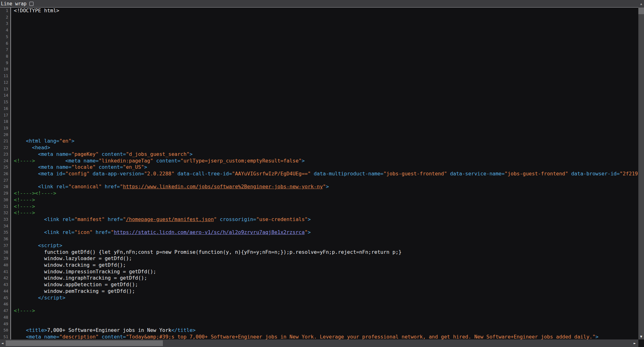 The height and width of the screenshot is (347, 644). What do you see at coordinates (74, 291) in the screenshot?
I see `code-token: window.pemTracking = getDfd();` at bounding box center [74, 291].